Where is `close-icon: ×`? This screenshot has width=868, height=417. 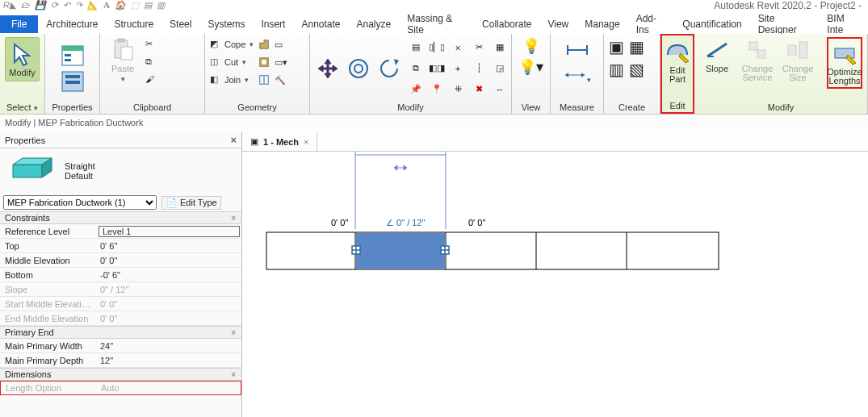 close-icon: × is located at coordinates (233, 140).